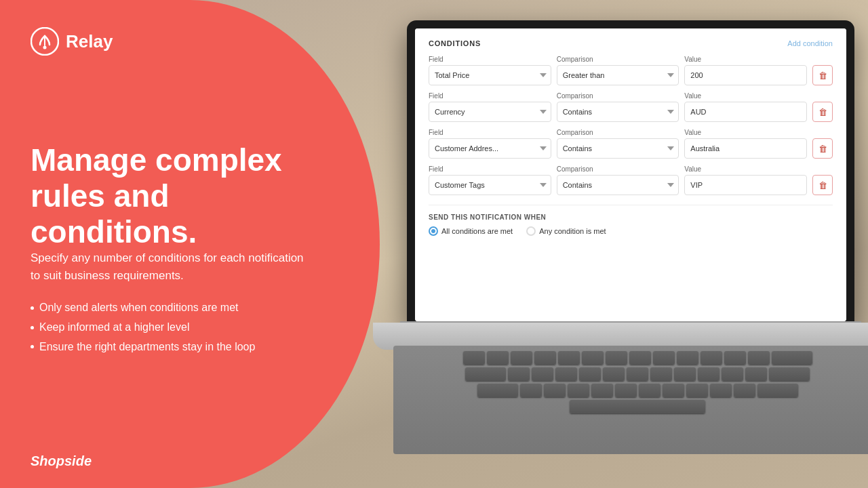 The height and width of the screenshot is (488, 868). I want to click on keyboard-rows, so click(631, 382).